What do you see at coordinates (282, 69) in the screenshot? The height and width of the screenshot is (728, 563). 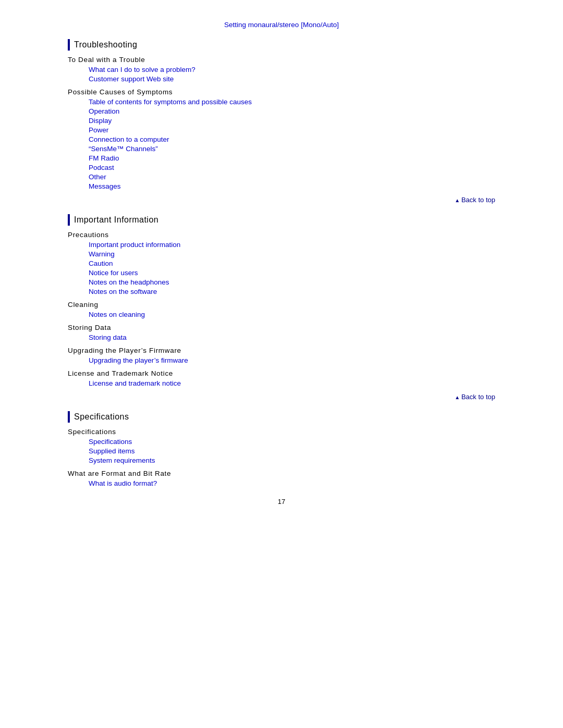 I see `to-deal-group: To Deal with a Trouble What can I do to …` at bounding box center [282, 69].